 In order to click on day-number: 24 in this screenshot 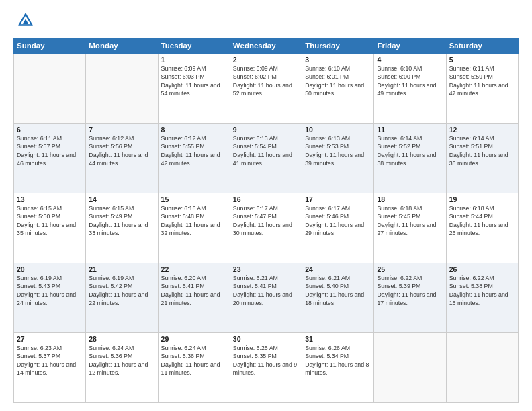, I will do `click(338, 269)`.